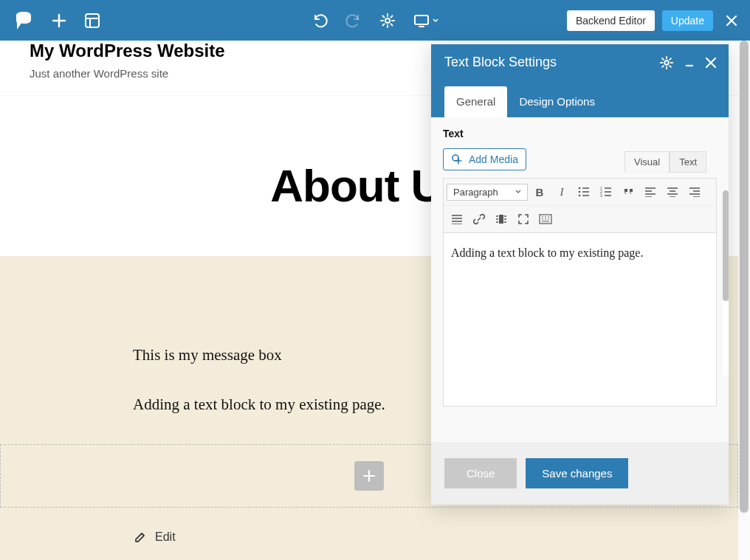 The image size is (750, 560). What do you see at coordinates (580, 474) in the screenshot?
I see `settings-footer: Close Save changes` at bounding box center [580, 474].